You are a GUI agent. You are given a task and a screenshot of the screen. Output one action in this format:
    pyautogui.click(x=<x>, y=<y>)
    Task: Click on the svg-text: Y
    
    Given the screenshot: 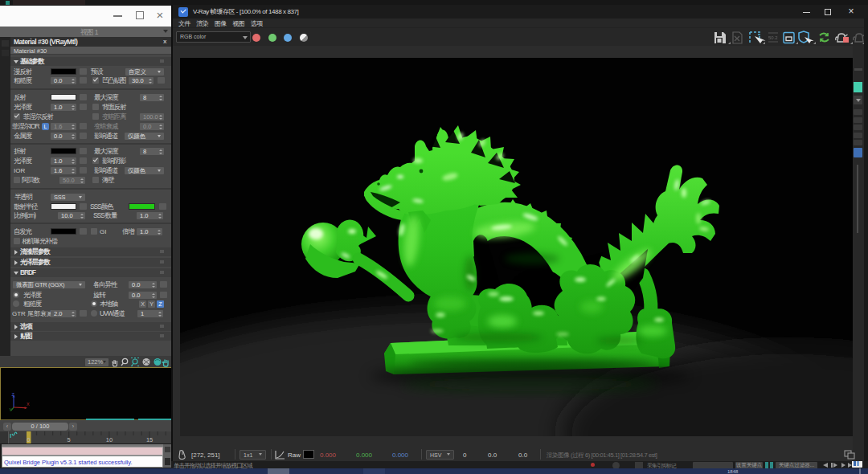 What is the action you would take?
    pyautogui.click(x=10, y=410)
    